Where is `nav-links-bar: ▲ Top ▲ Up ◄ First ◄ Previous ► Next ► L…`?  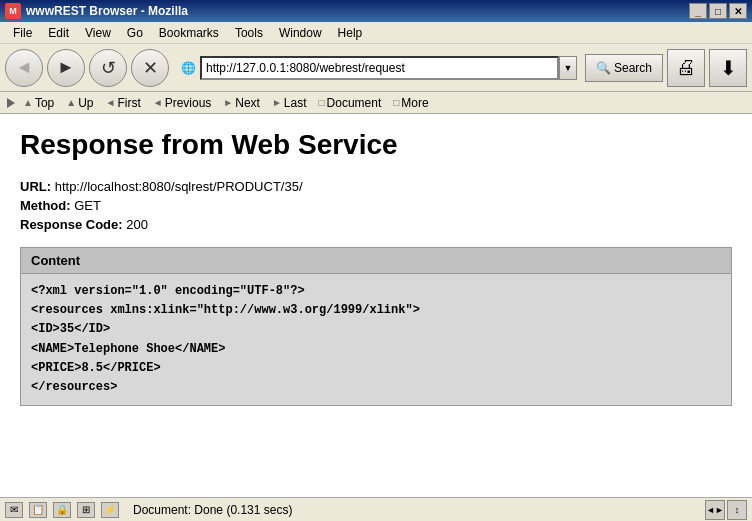 nav-links-bar: ▲ Top ▲ Up ◄ First ◄ Previous ► Next ► L… is located at coordinates (376, 103).